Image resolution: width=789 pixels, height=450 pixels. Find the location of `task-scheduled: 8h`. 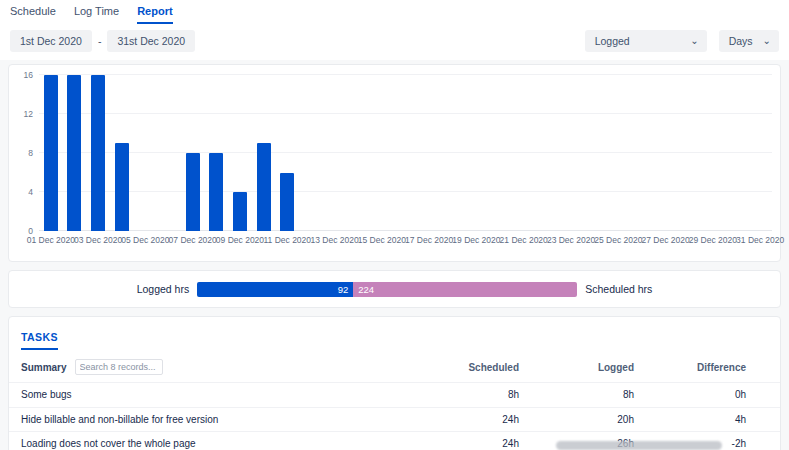

task-scheduled: 8h is located at coordinates (460, 395).